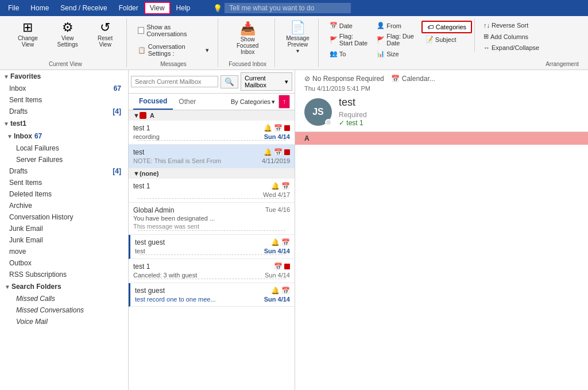 The image size is (588, 390). Describe the element at coordinates (141, 30) in the screenshot. I see `show-conversations-checkbox` at that location.